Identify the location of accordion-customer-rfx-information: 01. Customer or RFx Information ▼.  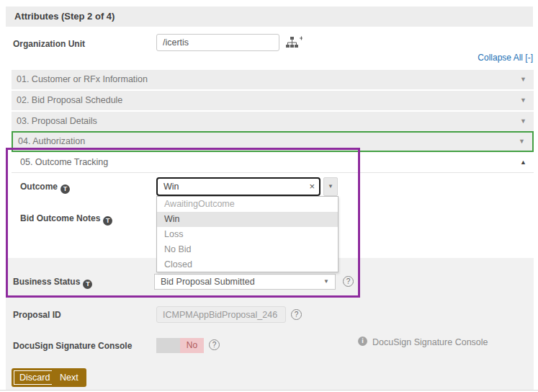
(272, 79).